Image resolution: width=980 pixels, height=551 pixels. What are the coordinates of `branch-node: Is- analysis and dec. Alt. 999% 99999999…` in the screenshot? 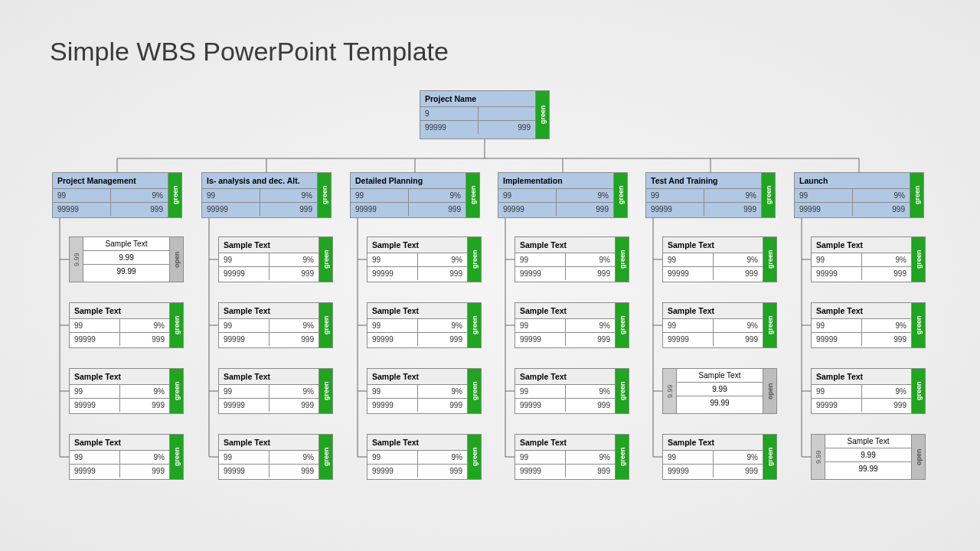 It's located at (266, 195).